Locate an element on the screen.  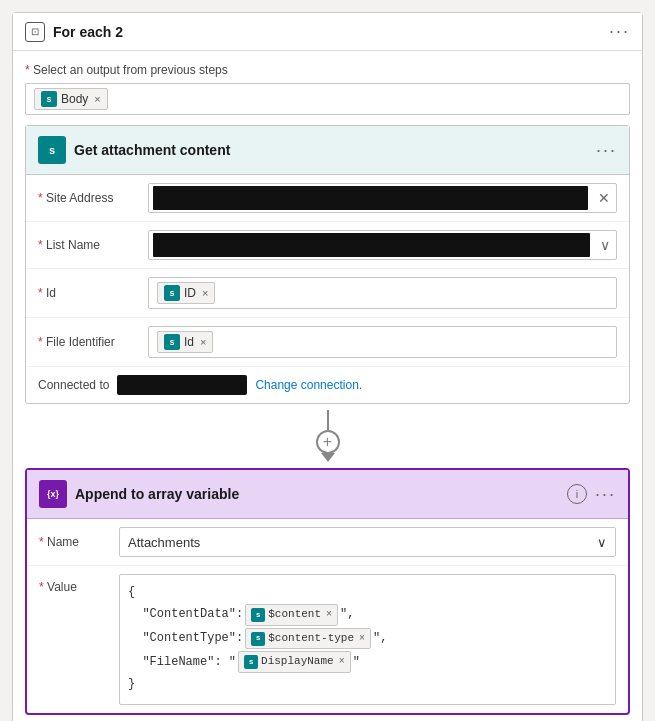
content-type-tag-close: × is located at coordinates (362, 639).